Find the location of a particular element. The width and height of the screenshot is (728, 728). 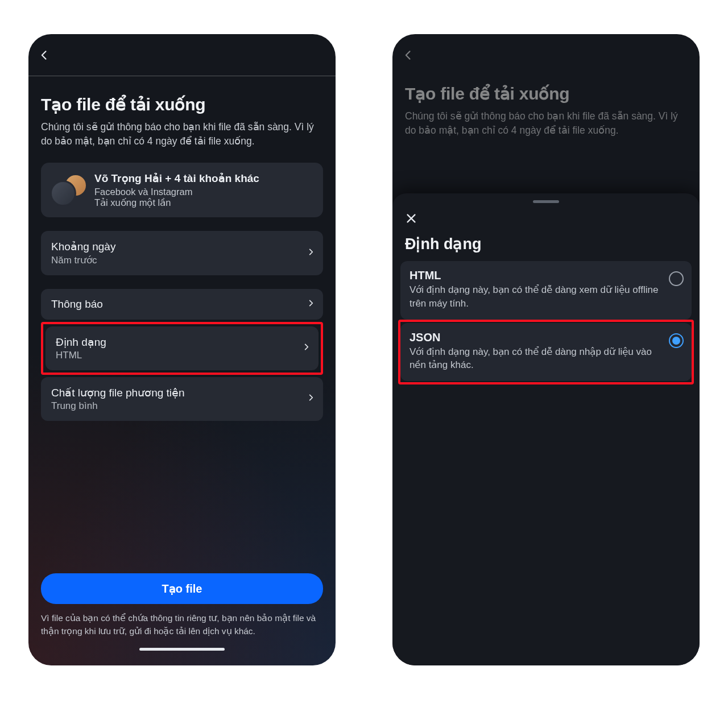

row-value: Trung bình is located at coordinates (118, 406).